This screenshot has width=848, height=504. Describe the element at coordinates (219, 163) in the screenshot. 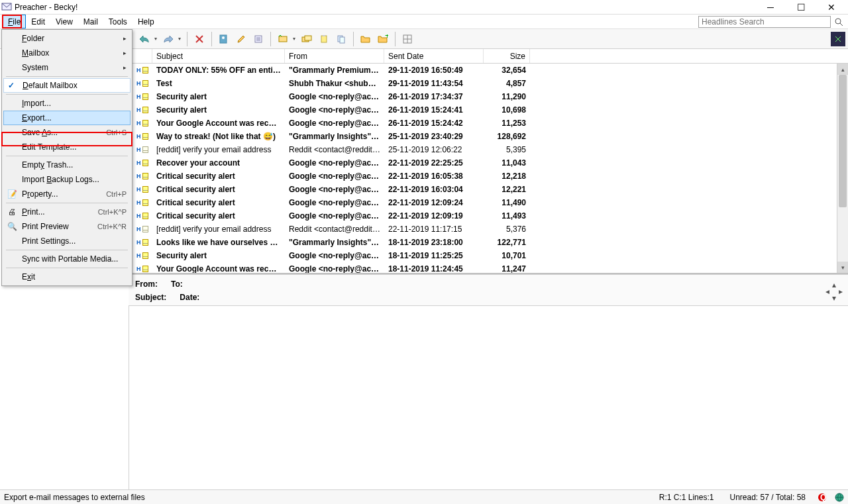

I see `email-subject: Recover your account` at that location.